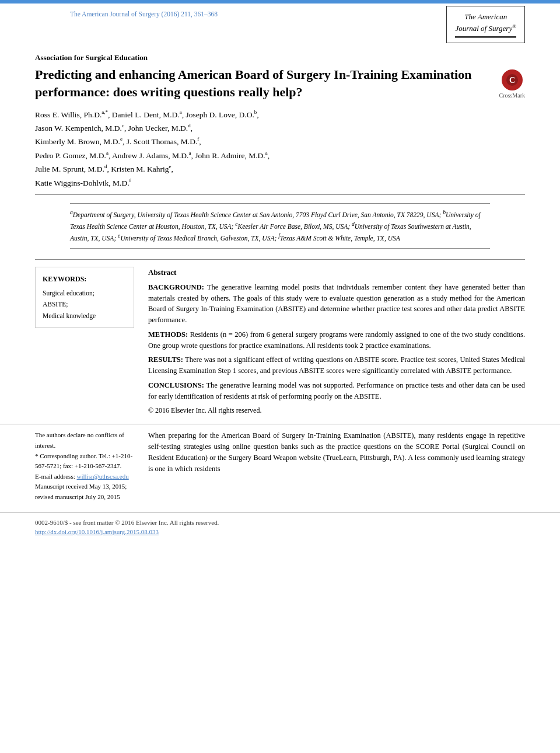  What do you see at coordinates (337, 391) in the screenshot?
I see `conclusions-text: The generative learning model was not su…` at bounding box center [337, 391].